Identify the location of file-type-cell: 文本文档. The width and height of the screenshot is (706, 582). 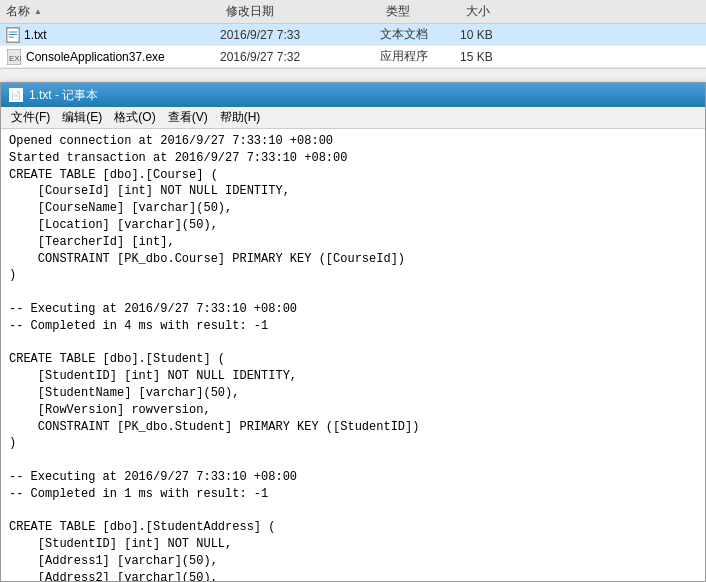
(420, 34).